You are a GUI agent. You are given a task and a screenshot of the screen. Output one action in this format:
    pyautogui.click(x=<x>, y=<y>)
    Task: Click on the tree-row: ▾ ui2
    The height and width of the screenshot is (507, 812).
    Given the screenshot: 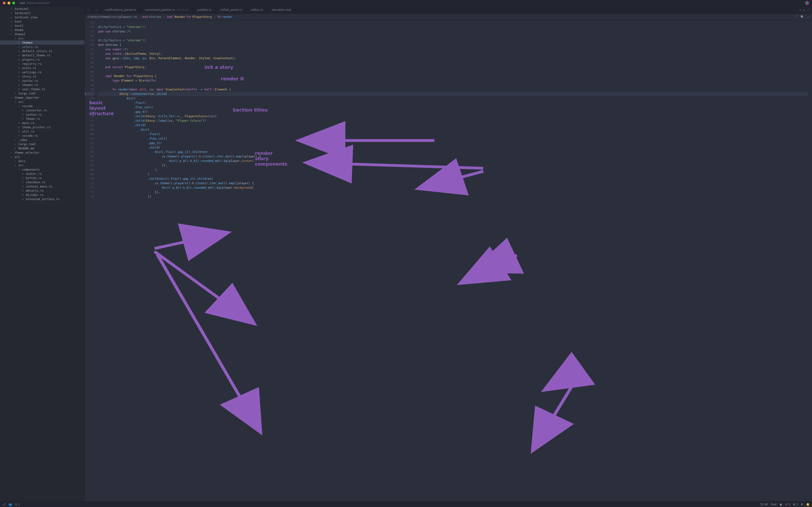 What is the action you would take?
    pyautogui.click(x=42, y=157)
    